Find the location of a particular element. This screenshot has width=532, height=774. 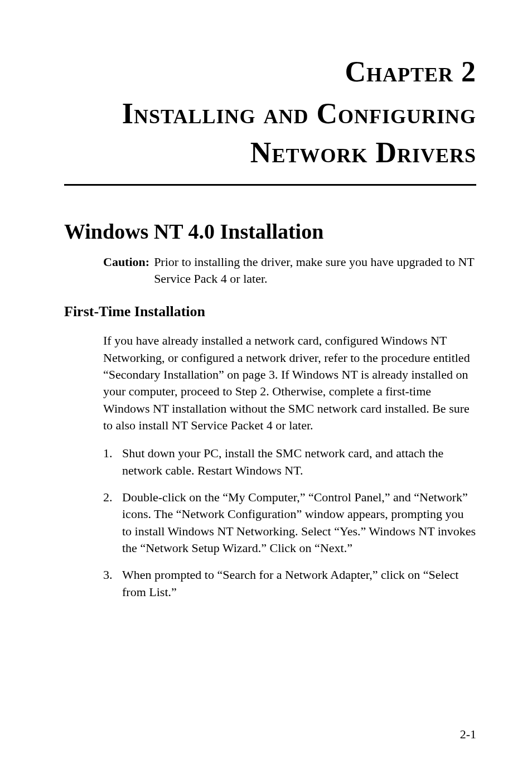

steps-list: Shut down your PC, install the SMC netwo… is located at coordinates (290, 523).